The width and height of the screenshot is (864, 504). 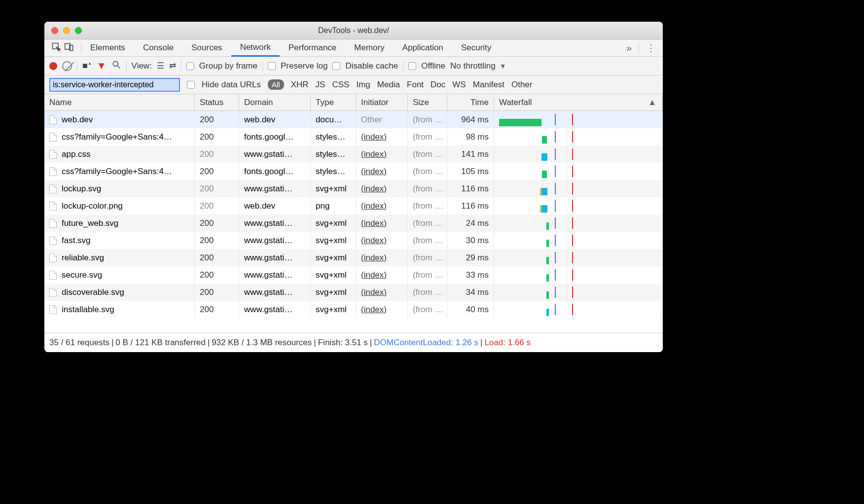 What do you see at coordinates (190, 66) in the screenshot?
I see `group-by-frame-checkbox` at bounding box center [190, 66].